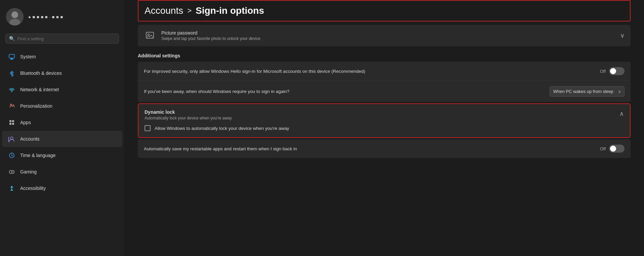 The height and width of the screenshot is (256, 644). I want to click on auto-save-toggle-knob, so click(613, 149).